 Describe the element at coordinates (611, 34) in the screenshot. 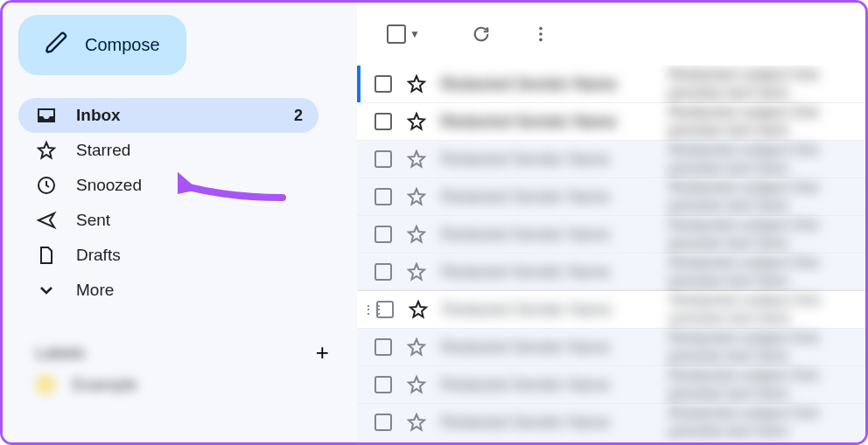

I see `toolbar: ▼` at that location.